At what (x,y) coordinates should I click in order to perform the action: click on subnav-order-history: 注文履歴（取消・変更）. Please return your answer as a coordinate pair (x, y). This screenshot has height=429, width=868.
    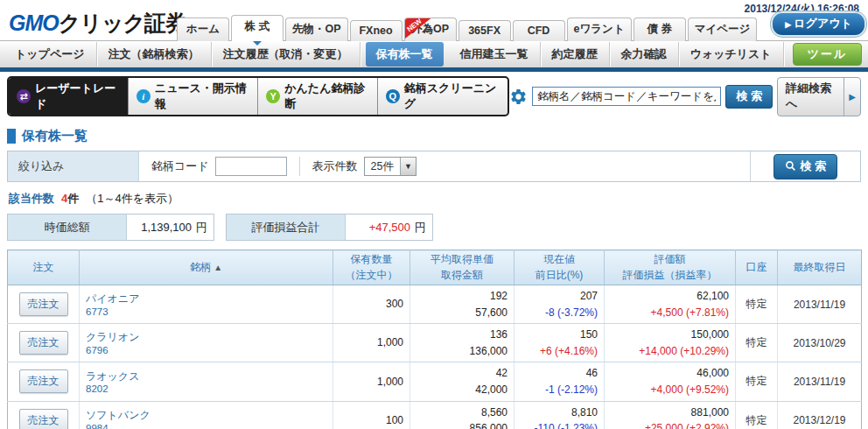
    Looking at the image, I should click on (286, 54).